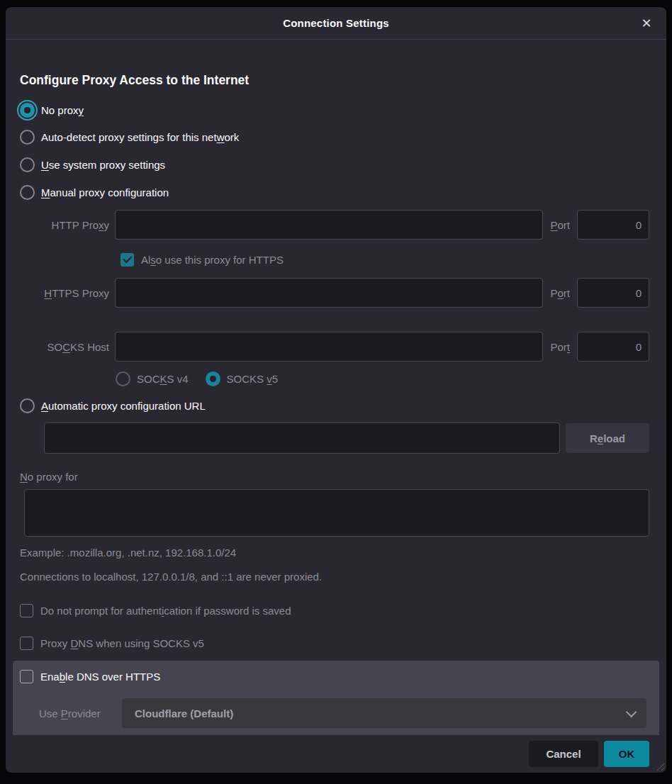 The height and width of the screenshot is (784, 672). I want to click on radio-row-no-proxy: No proxy, so click(52, 110).